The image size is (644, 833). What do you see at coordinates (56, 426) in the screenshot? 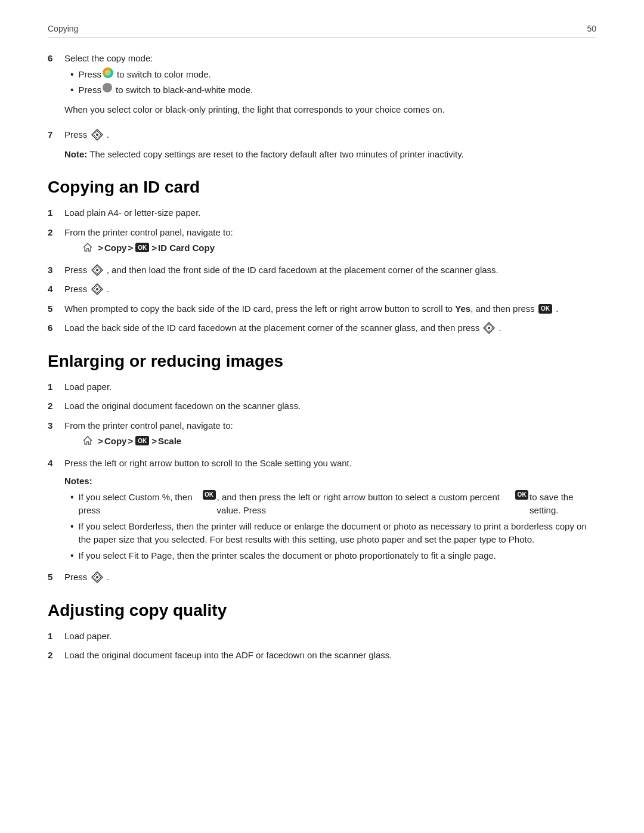
I see `enlarge-step-3-num: 3` at bounding box center [56, 426].